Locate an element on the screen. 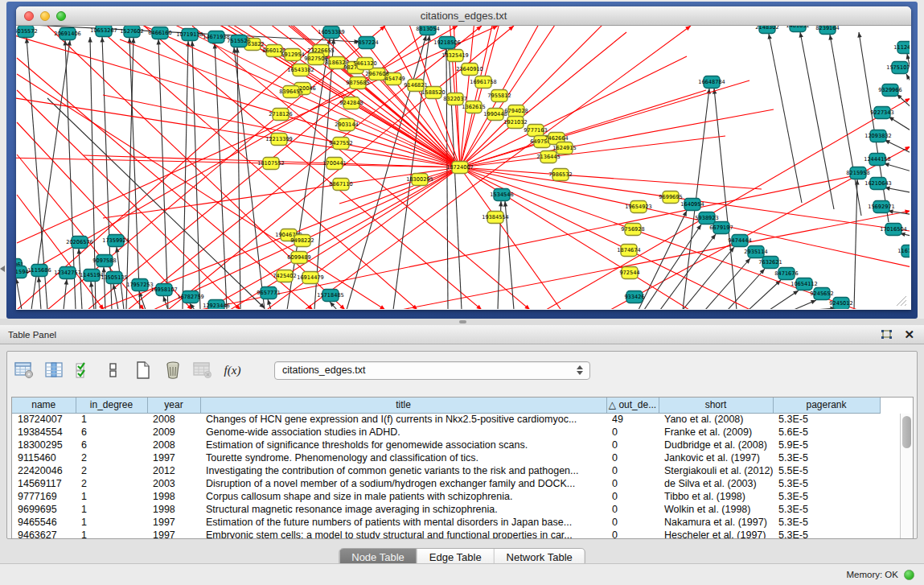 The width and height of the screenshot is (924, 585). graph-node: 8239164 is located at coordinates (827, 31).